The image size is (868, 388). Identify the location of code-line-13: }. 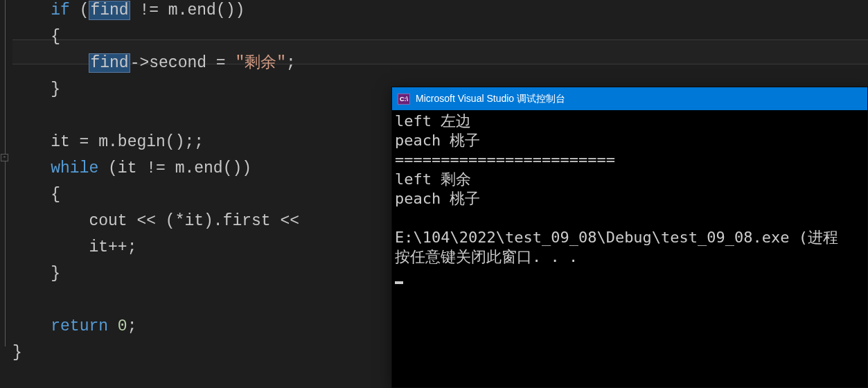
(17, 353).